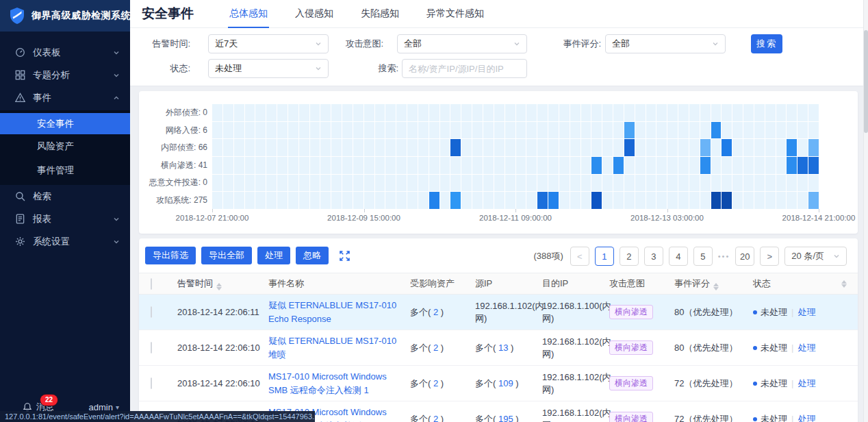 This screenshot has width=868, height=422. Describe the element at coordinates (65, 219) in the screenshot. I see `sidebar-item-4: 报表` at that location.